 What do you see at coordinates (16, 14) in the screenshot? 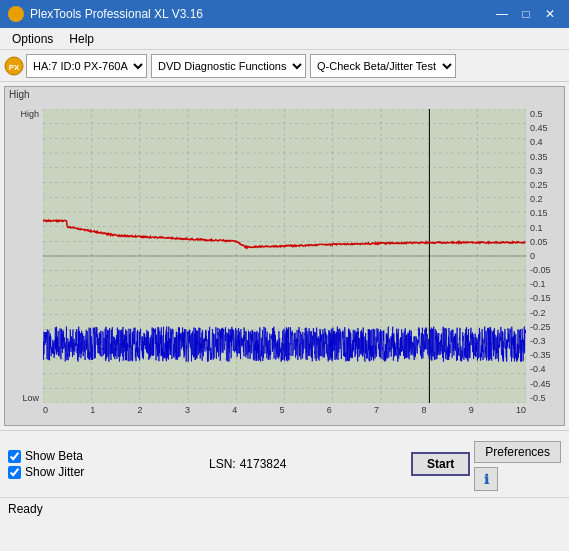
I see `app-icon` at bounding box center [16, 14].